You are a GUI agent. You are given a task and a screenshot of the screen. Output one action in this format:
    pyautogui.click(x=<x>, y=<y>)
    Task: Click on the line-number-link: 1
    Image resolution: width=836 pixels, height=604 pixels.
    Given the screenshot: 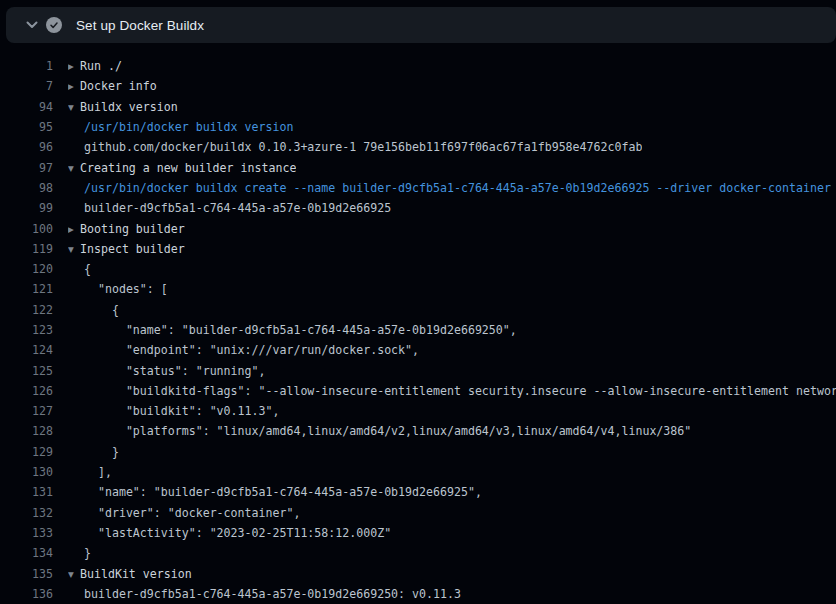 What is the action you would take?
    pyautogui.click(x=26, y=66)
    